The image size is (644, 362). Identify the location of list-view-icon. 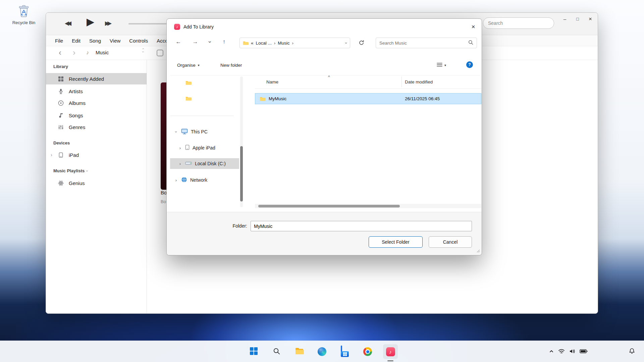
(439, 65).